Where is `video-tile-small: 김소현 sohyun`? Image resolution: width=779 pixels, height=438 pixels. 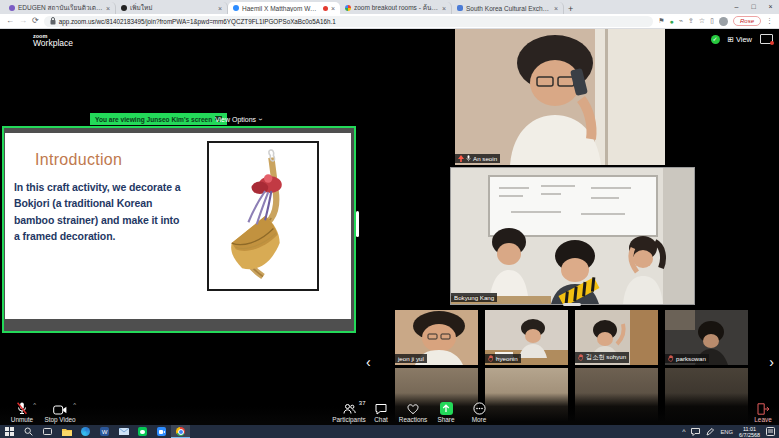
video-tile-small: 김소현 sohyun is located at coordinates (616, 338).